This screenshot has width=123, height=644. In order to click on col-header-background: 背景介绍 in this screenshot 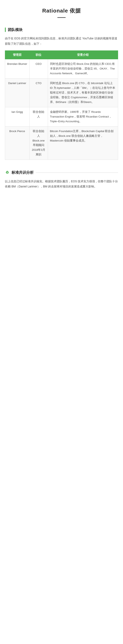, I will do `click(83, 55)`.